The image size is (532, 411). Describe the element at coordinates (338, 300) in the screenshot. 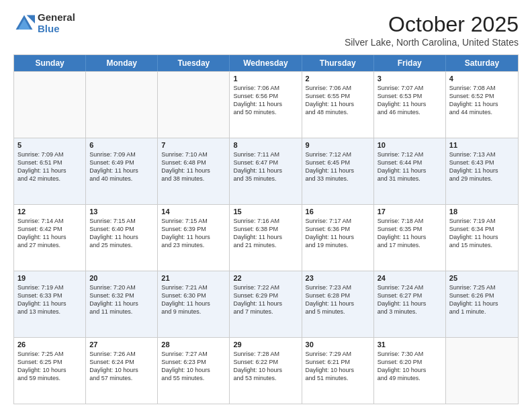

I see `day-info: Sunrise: 7:23 AM Sunset: 6:28 PM Dayligh…` at that location.